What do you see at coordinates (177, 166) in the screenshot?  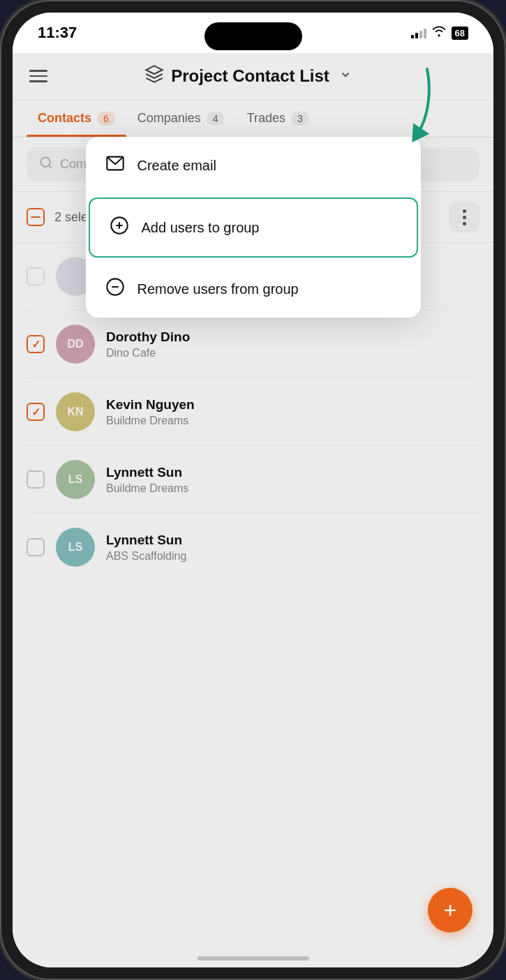 I see `dropdown-label-create-email: Create email` at bounding box center [177, 166].